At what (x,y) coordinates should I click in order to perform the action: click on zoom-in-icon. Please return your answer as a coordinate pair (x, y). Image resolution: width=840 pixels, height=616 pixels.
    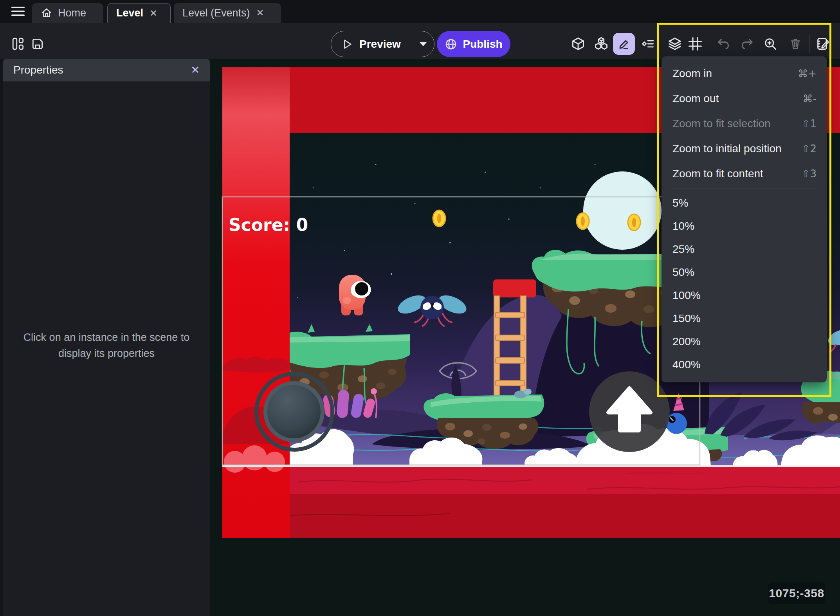
    Looking at the image, I should click on (770, 44).